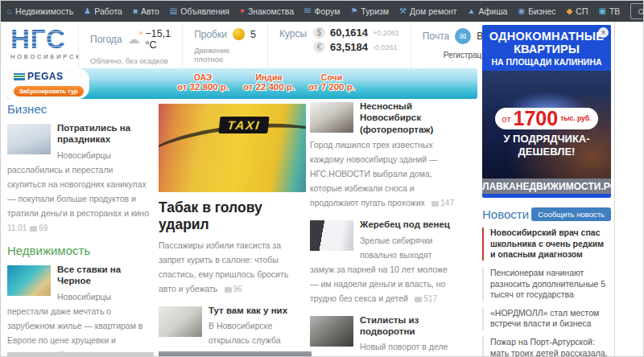  Describe the element at coordinates (242, 11) in the screenshot. I see `heart-icon` at that location.